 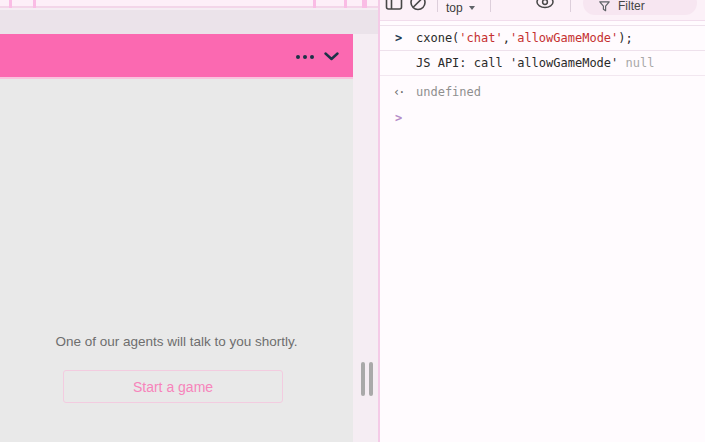 What do you see at coordinates (367, 379) in the screenshot?
I see `resize-grip` at bounding box center [367, 379].